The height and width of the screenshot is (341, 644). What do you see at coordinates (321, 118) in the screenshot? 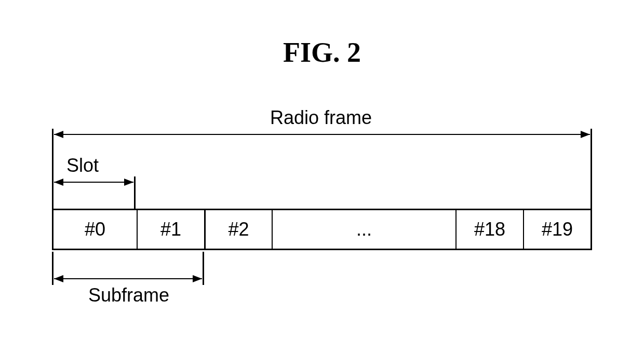
I see `radio-frame-label: Radio frame` at bounding box center [321, 118].